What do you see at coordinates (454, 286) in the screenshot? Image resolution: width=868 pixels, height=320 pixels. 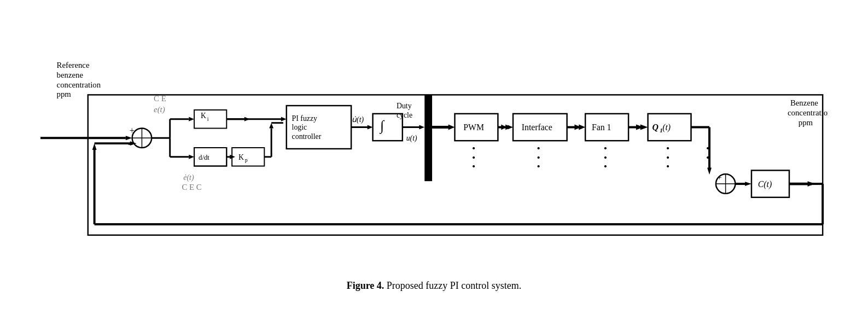 I see `figure-caption-text: Proposed fuzzy PI control system.` at bounding box center [454, 286].